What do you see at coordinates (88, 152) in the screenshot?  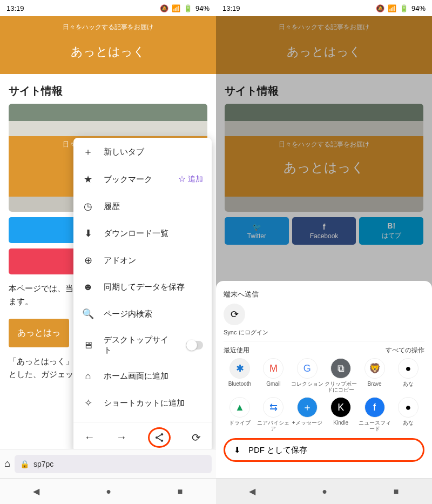 I see `menu-item-icon: ＋` at bounding box center [88, 152].